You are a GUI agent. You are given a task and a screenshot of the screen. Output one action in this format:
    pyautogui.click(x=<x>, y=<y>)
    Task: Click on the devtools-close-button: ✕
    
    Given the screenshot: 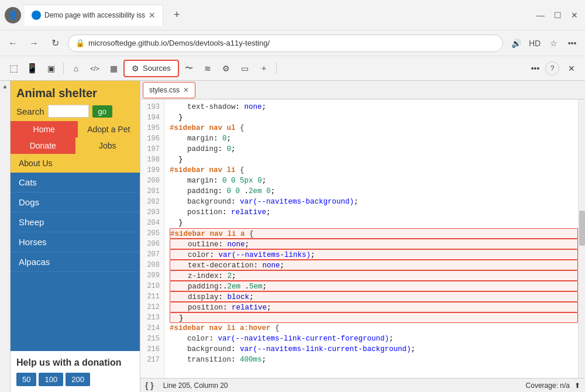 What is the action you would take?
    pyautogui.click(x=572, y=68)
    